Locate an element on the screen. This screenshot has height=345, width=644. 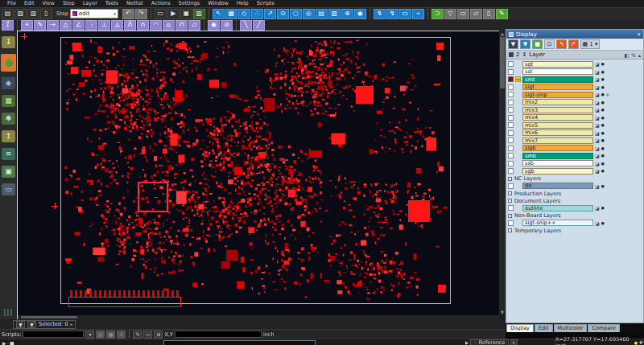
show-all-layers-icon: ■ is located at coordinates (538, 44).